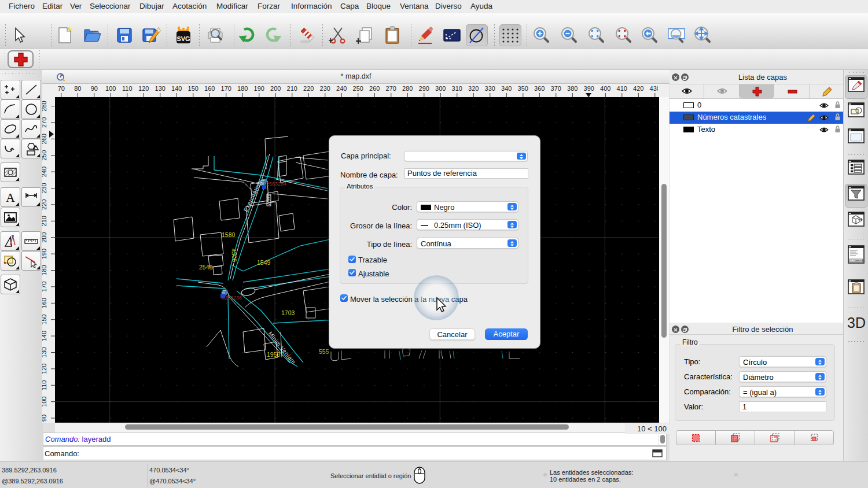  I want to click on svg-text: 1953, so click(274, 354).